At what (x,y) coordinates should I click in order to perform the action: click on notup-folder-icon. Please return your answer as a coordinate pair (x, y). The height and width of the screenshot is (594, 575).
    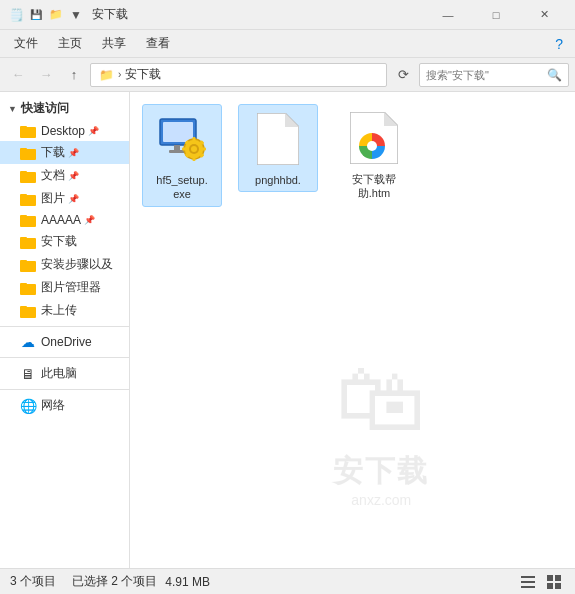
    Looking at the image, I should click on (28, 311).